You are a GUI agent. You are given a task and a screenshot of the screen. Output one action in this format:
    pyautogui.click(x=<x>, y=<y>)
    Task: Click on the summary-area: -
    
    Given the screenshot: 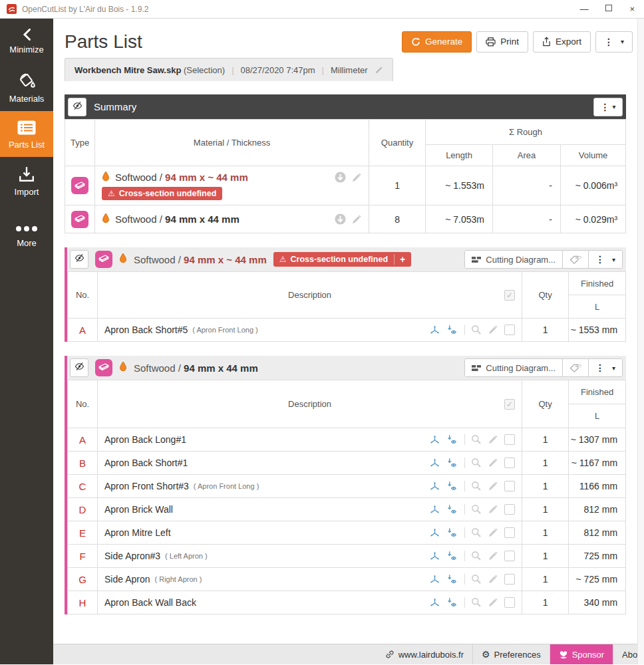 What is the action you would take?
    pyautogui.click(x=527, y=219)
    